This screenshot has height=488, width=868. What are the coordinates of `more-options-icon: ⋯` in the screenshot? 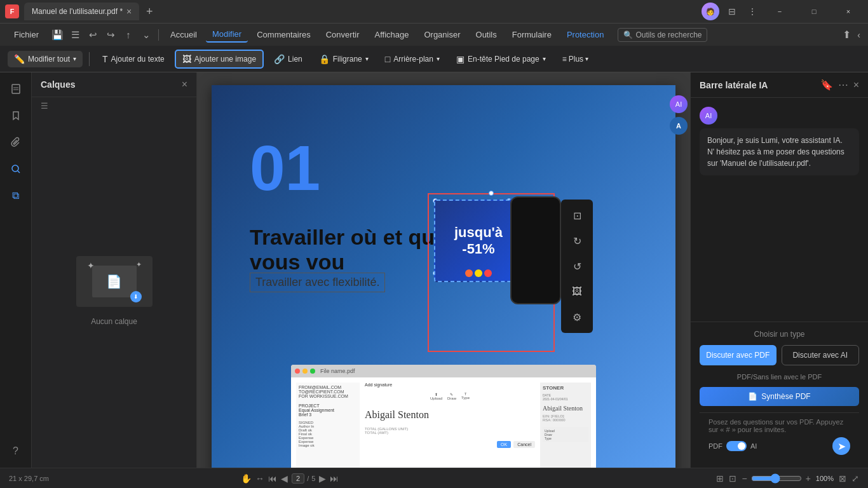 It's located at (843, 85).